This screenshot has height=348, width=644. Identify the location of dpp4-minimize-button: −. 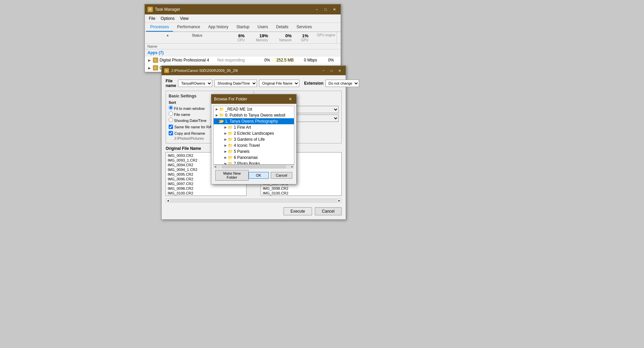
(324, 71).